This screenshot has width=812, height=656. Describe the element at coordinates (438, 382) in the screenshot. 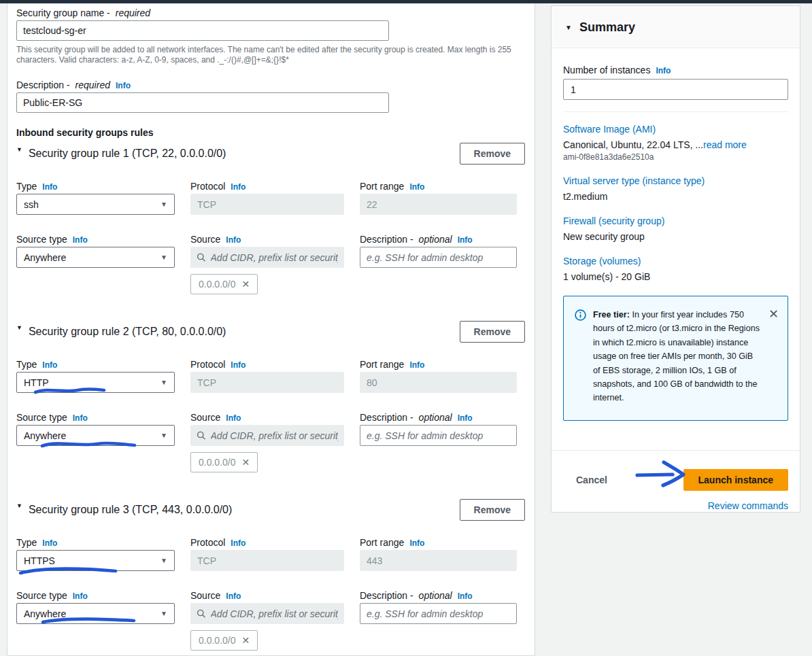

I see `rule-2-port-input` at that location.